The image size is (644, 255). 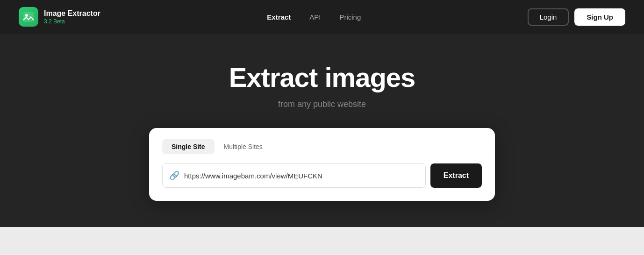 I want to click on url-input-wrapper: 🔗, so click(x=294, y=176).